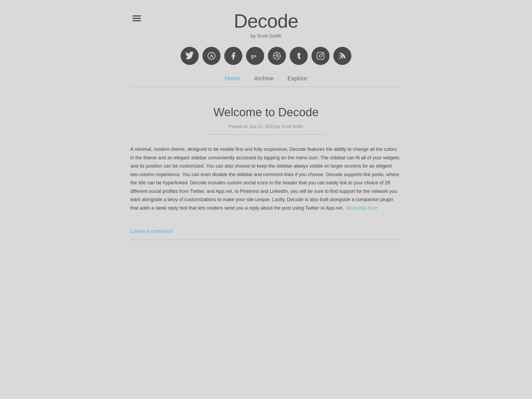 This screenshot has height=399, width=532. What do you see at coordinates (266, 231) in the screenshot?
I see `post-footer: Leave a comment` at bounding box center [266, 231].